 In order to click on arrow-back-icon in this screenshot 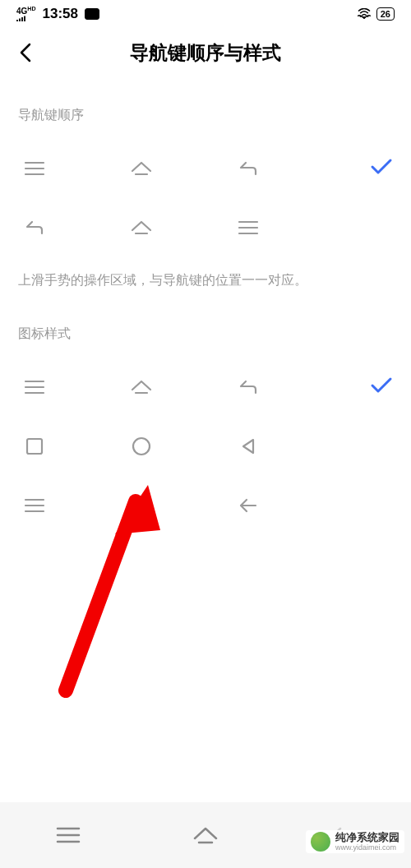, I will do `click(248, 506)`.